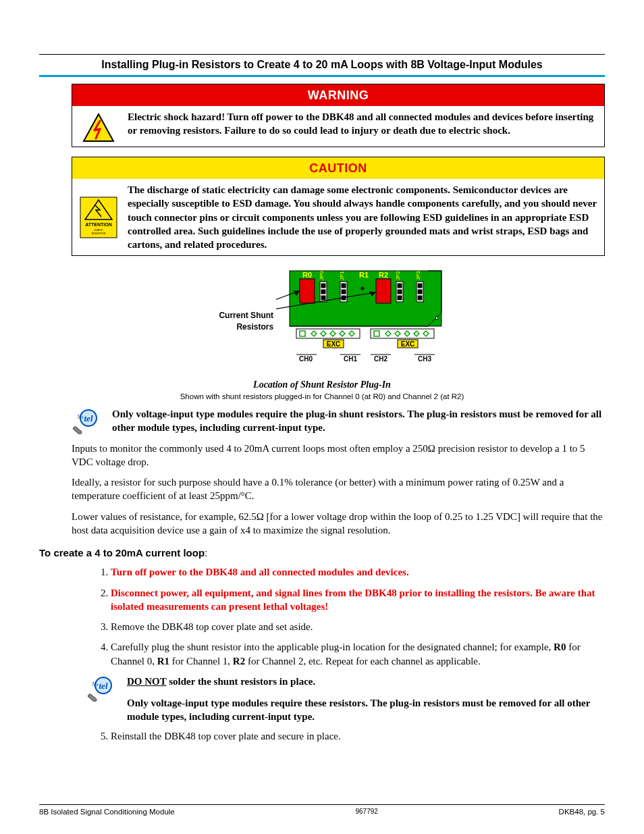 The image size is (644, 834). I want to click on step-1: Turn off power to the DBK48 and all conn…, so click(358, 572).